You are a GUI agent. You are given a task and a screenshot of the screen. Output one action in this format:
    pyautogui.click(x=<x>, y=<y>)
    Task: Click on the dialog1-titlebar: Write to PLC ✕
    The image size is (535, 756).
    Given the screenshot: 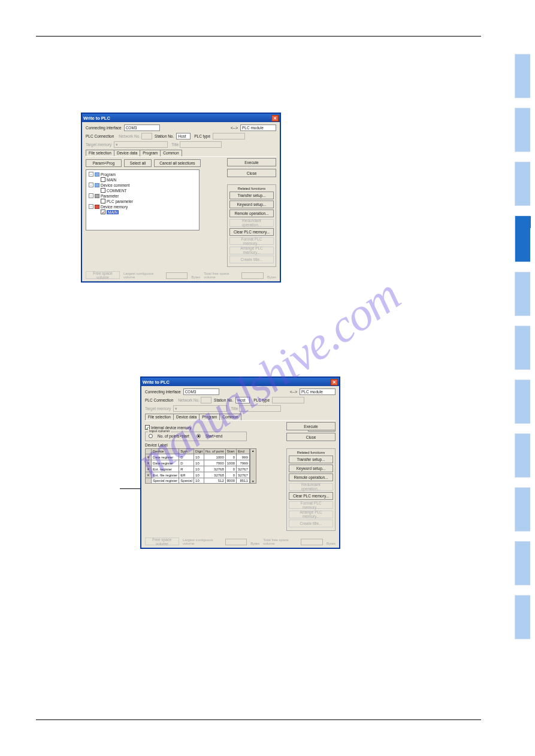 What is the action you would take?
    pyautogui.click(x=181, y=118)
    